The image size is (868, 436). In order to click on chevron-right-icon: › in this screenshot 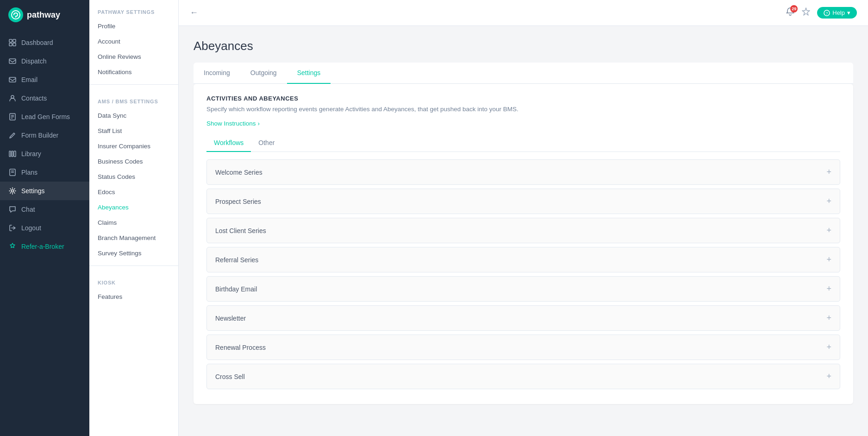, I will do `click(259, 123)`.